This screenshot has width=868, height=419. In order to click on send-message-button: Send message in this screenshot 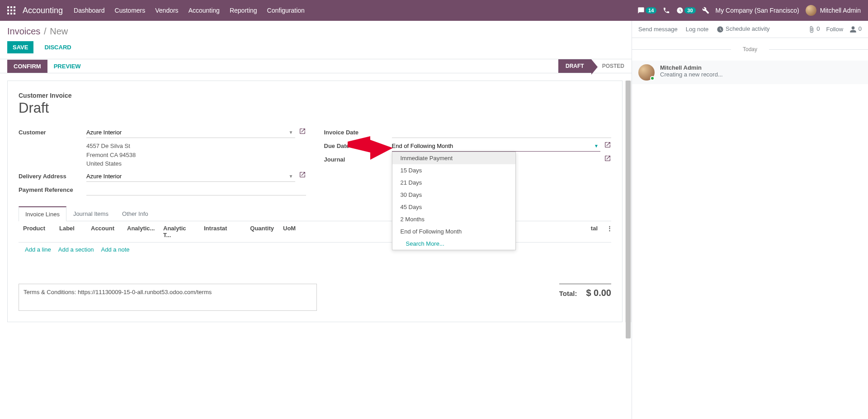, I will do `click(658, 29)`.